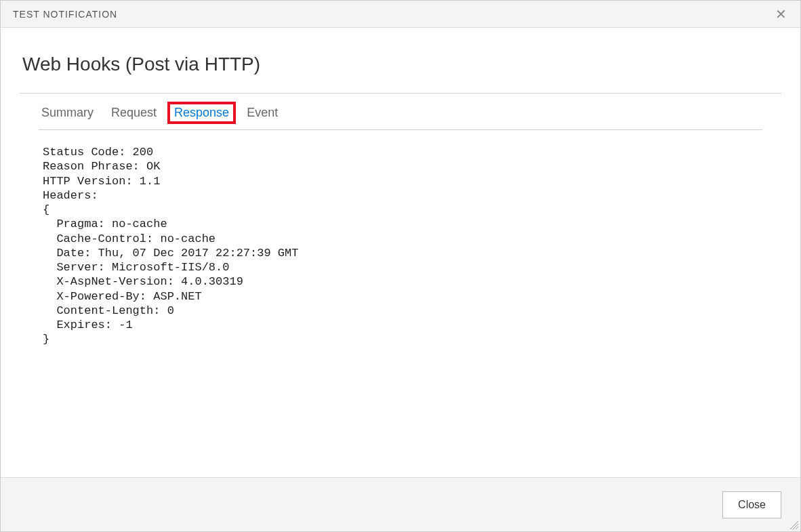 Image resolution: width=801 pixels, height=532 pixels. Describe the element at coordinates (262, 112) in the screenshot. I see `tab-event: Event` at that location.